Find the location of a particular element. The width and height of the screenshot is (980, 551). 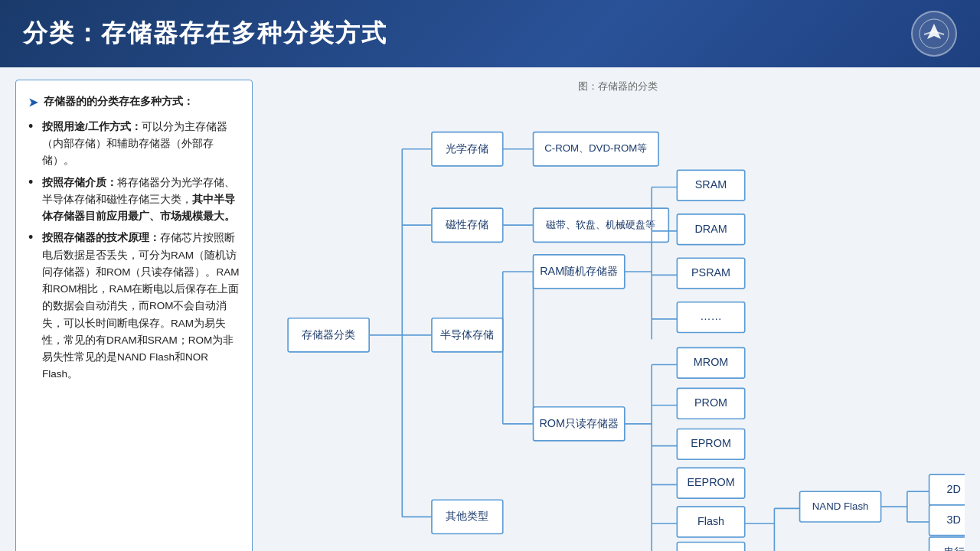

page-title: 分类：存储器存在多种分类方式 is located at coordinates (205, 34).